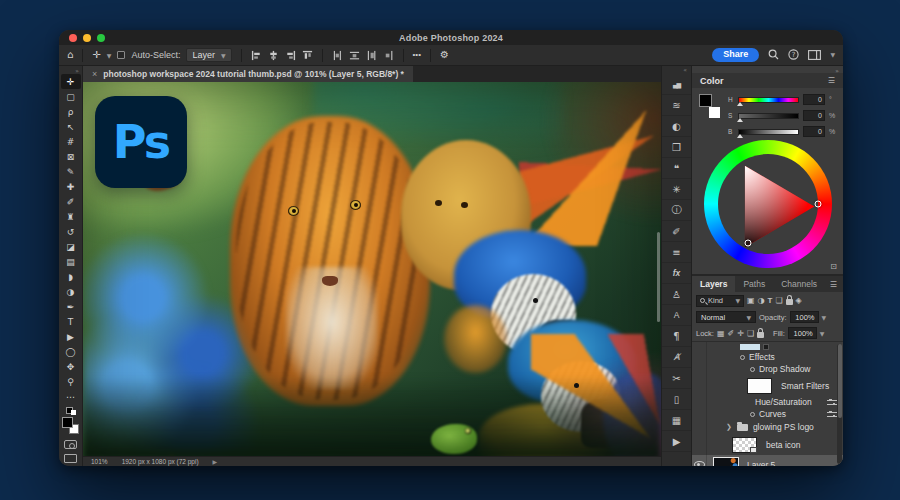 This screenshot has height=500, width=900. What do you see at coordinates (729, 427) in the screenshot?
I see `group-expander-icon: ❯` at bounding box center [729, 427].